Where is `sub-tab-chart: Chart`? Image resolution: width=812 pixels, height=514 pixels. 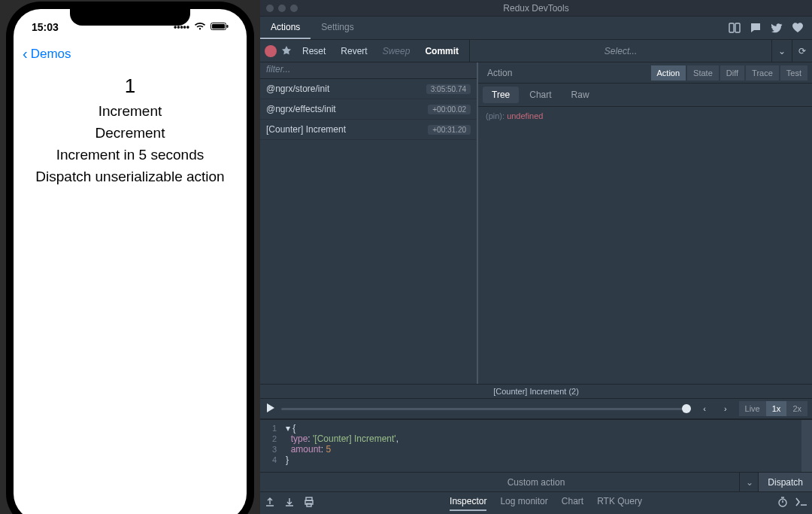 sub-tab-chart: Chart is located at coordinates (540, 95).